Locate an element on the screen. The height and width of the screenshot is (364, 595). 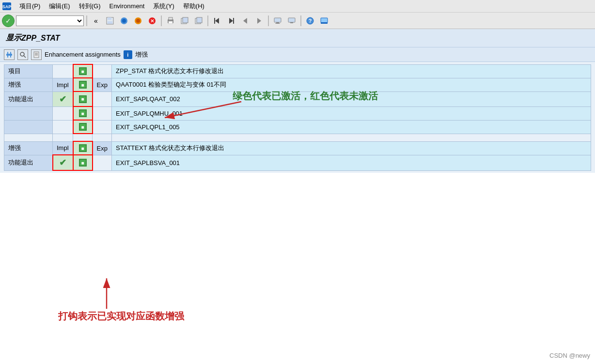
cell-exp-exit2 is located at coordinates (102, 113).